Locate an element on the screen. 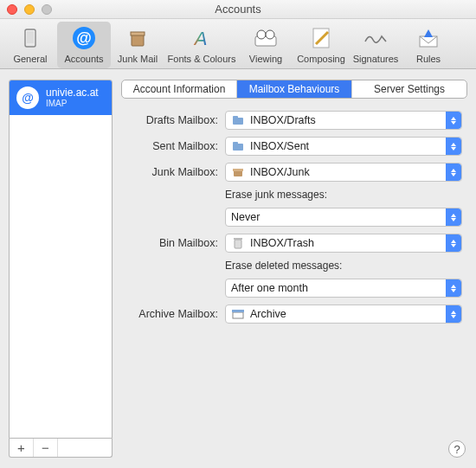 This screenshot has height=468, width=476. erase-junk-value: Never is located at coordinates (246, 217).